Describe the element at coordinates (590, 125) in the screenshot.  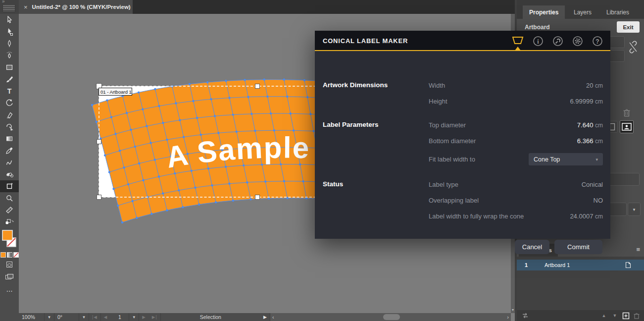
I see `top-diameter-value: 7.640 cm` at that location.